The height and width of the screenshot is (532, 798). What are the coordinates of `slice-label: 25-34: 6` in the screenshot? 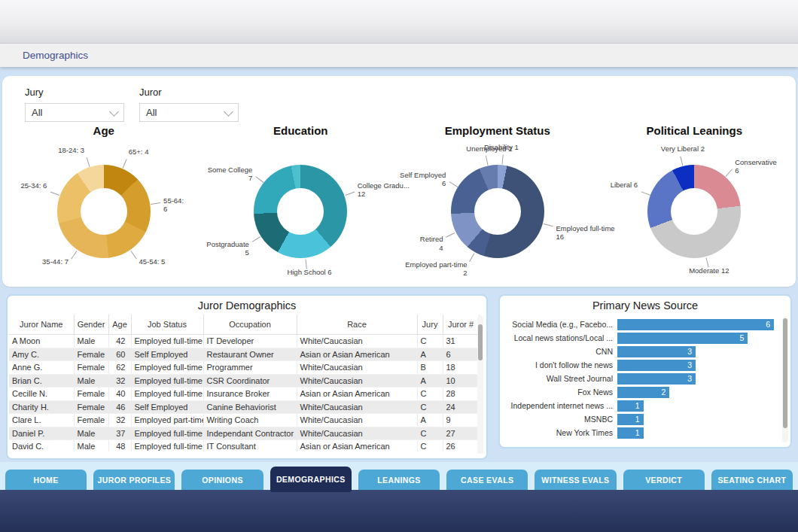 It's located at (33, 185).